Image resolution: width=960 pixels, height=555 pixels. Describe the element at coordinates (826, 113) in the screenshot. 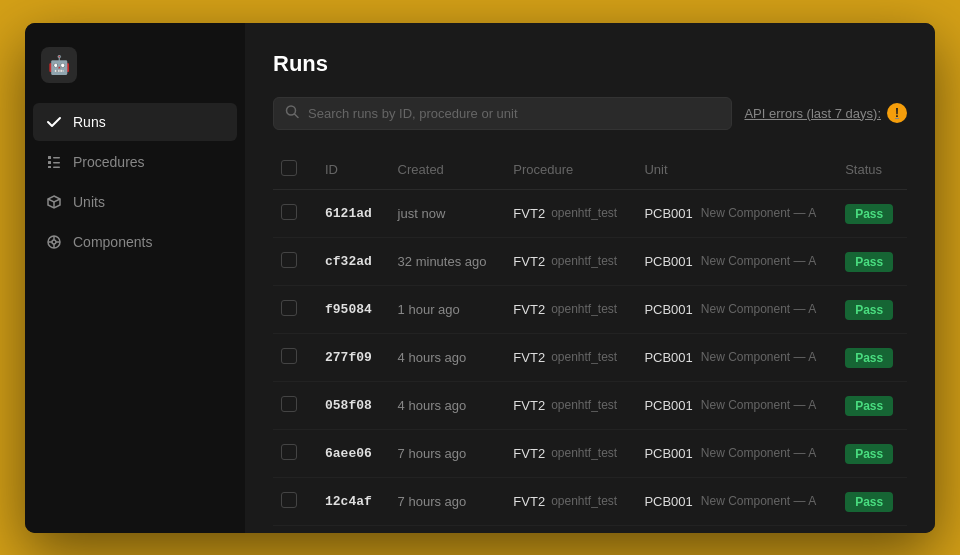

I see `api-errors-link: API errors (last 7 days): !` at that location.